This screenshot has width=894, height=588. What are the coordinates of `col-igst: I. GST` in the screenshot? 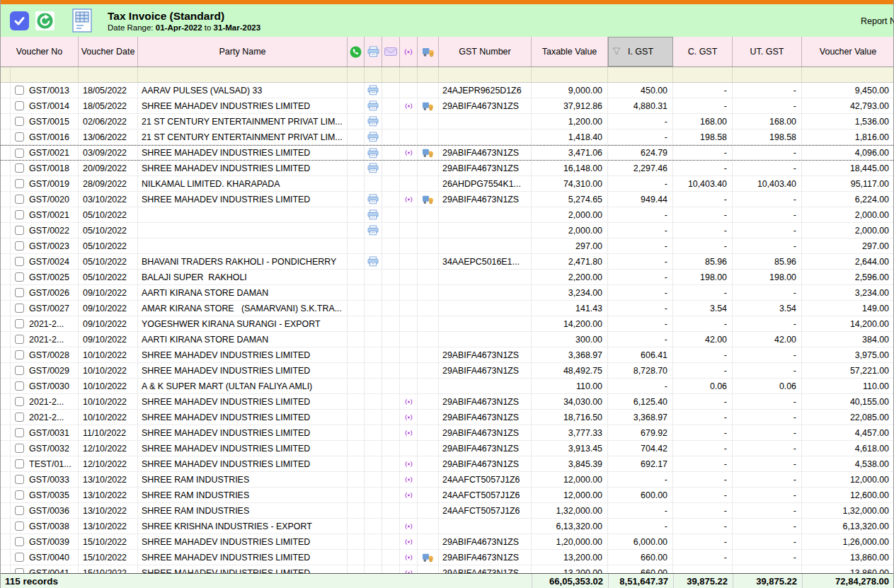 It's located at (641, 52).